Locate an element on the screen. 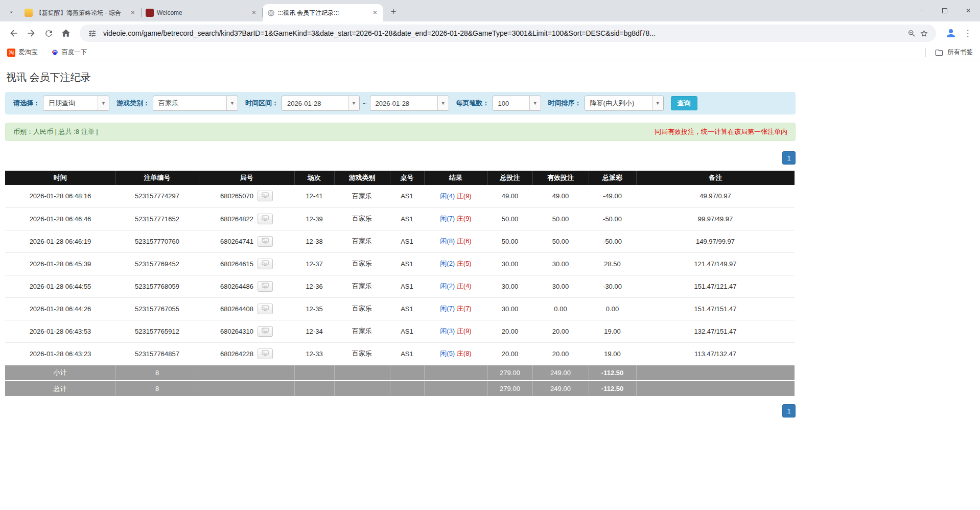 This screenshot has width=980, height=510. bookmark-baidu: 百度一下 is located at coordinates (69, 52).